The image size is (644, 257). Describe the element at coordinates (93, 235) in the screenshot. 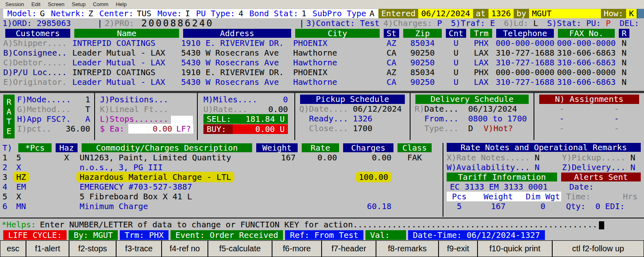

I see `lifecycle-by: By: MGUT` at that location.